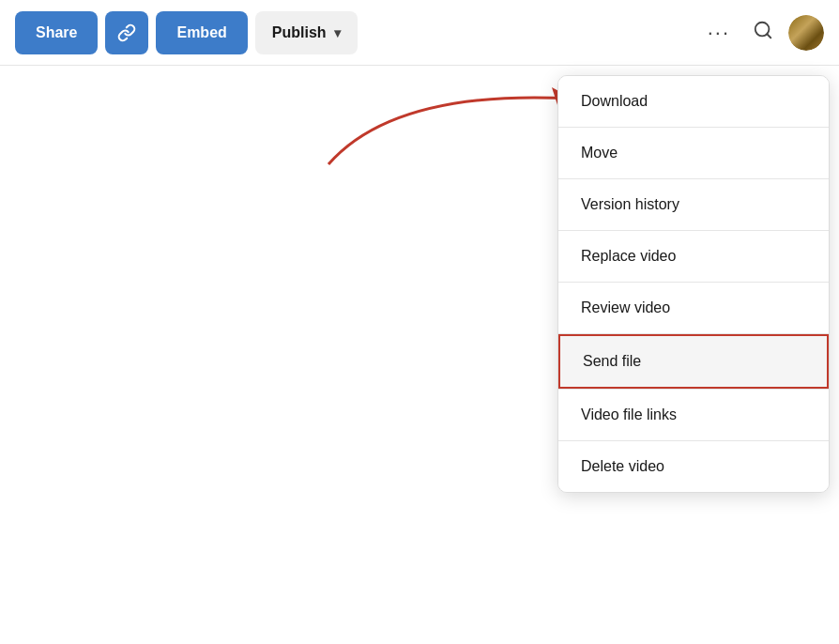  I want to click on chevron-down-icon: ▾, so click(338, 33).